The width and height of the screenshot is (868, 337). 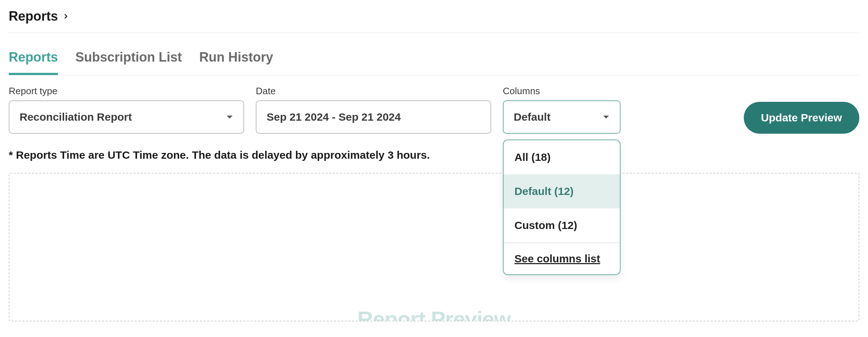 What do you see at coordinates (434, 59) in the screenshot?
I see `tabs: Reports Subscription List Run History` at bounding box center [434, 59].